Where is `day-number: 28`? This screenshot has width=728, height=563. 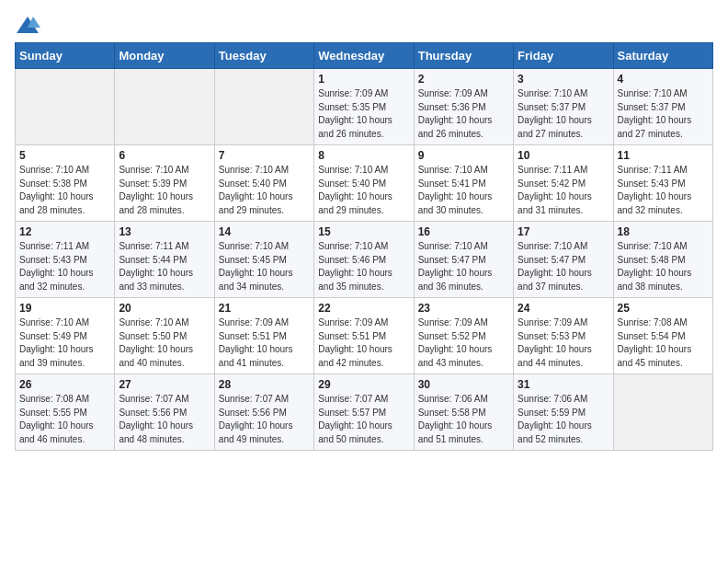 day-number: 28 is located at coordinates (265, 385).